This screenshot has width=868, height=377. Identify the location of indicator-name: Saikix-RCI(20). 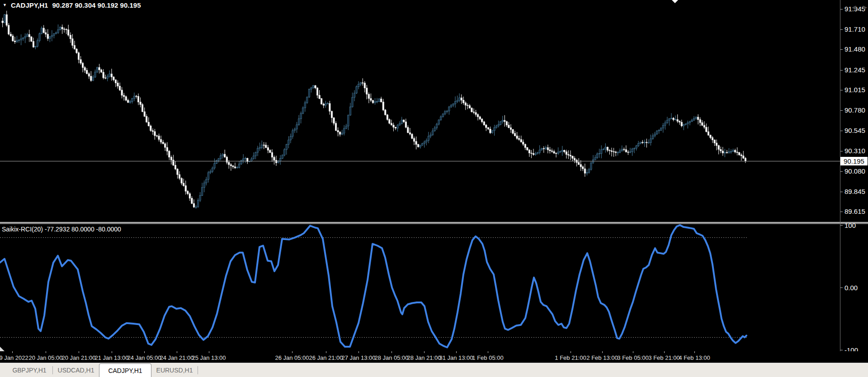
(23, 229).